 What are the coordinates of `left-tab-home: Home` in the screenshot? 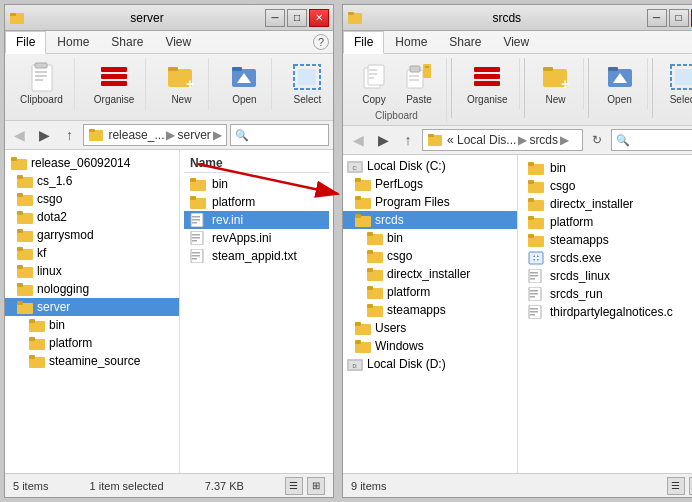 It's located at (73, 42).